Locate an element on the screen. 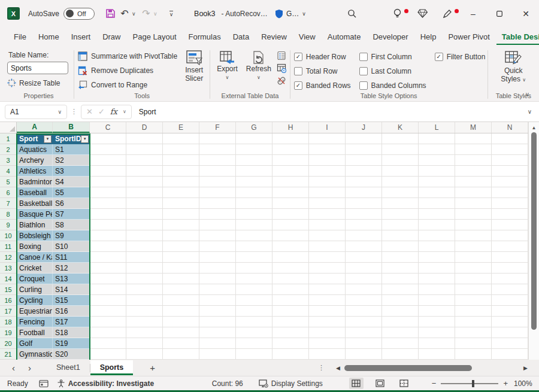 This screenshot has width=539, height=392. cell-D21 is located at coordinates (145, 354).